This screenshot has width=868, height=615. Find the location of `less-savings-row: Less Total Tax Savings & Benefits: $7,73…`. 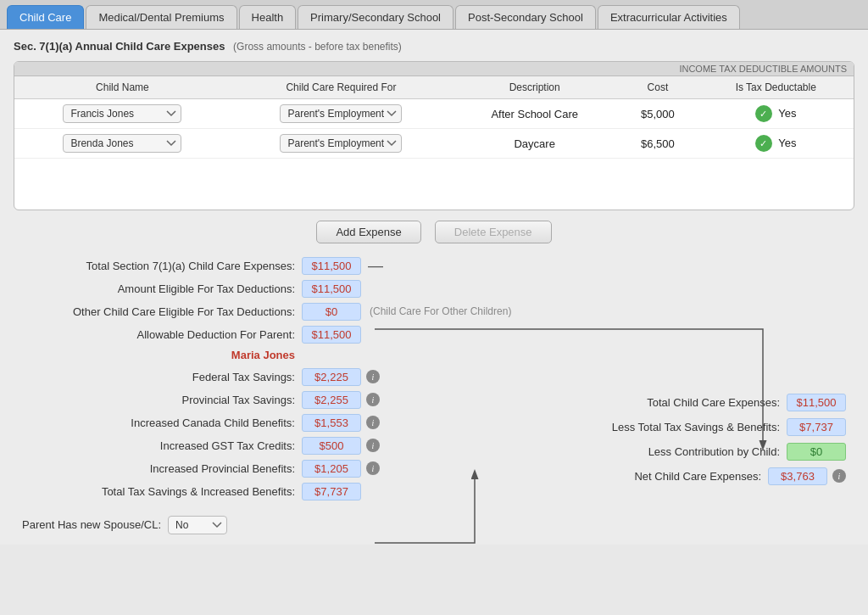

less-savings-row: Less Total Tax Savings & Benefits: $7,73… is located at coordinates (693, 428).